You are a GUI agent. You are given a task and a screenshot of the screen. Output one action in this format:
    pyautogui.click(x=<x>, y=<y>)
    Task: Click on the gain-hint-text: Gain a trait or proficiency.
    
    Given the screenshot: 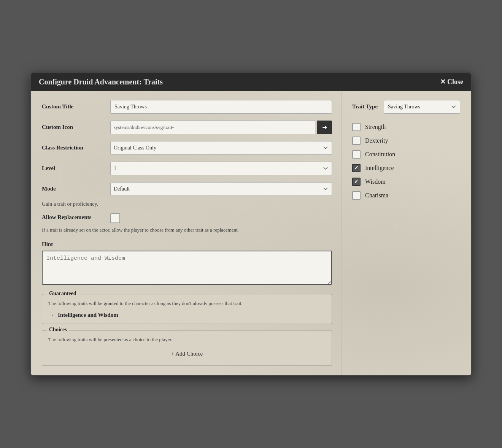 What is the action you would take?
    pyautogui.click(x=187, y=204)
    